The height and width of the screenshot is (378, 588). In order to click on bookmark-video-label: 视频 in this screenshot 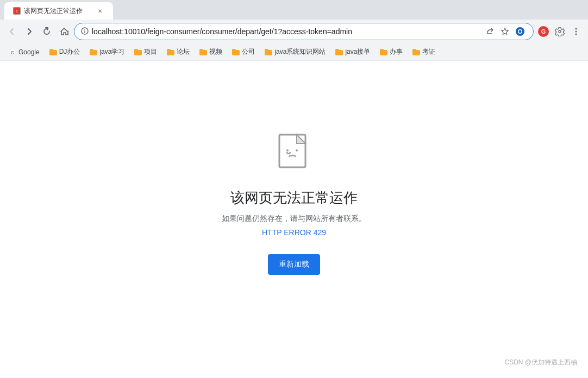, I will do `click(216, 52)`.